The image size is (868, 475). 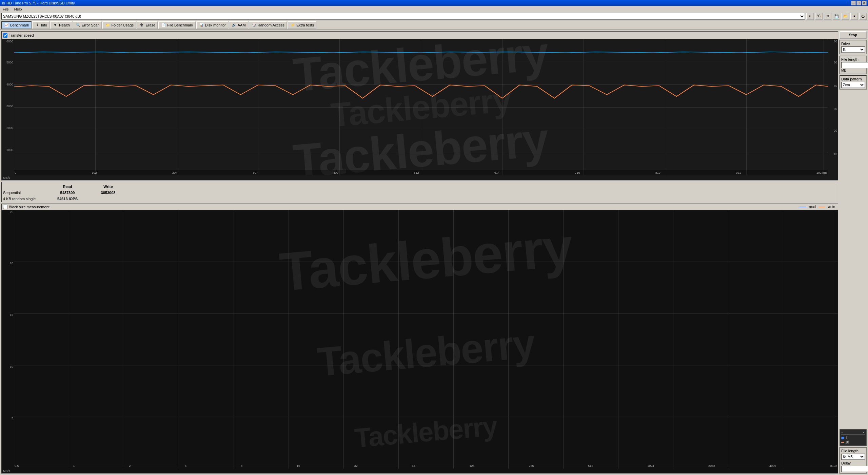 What do you see at coordinates (822, 207) in the screenshot?
I see `legend-write-line` at bounding box center [822, 207].